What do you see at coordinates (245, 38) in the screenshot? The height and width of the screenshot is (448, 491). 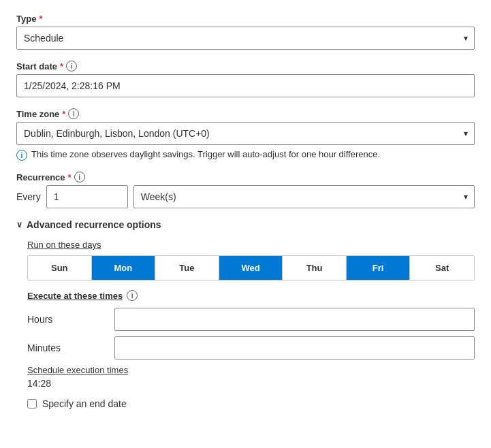 I see `type-select-wrapper: Schedule ▾` at bounding box center [245, 38].